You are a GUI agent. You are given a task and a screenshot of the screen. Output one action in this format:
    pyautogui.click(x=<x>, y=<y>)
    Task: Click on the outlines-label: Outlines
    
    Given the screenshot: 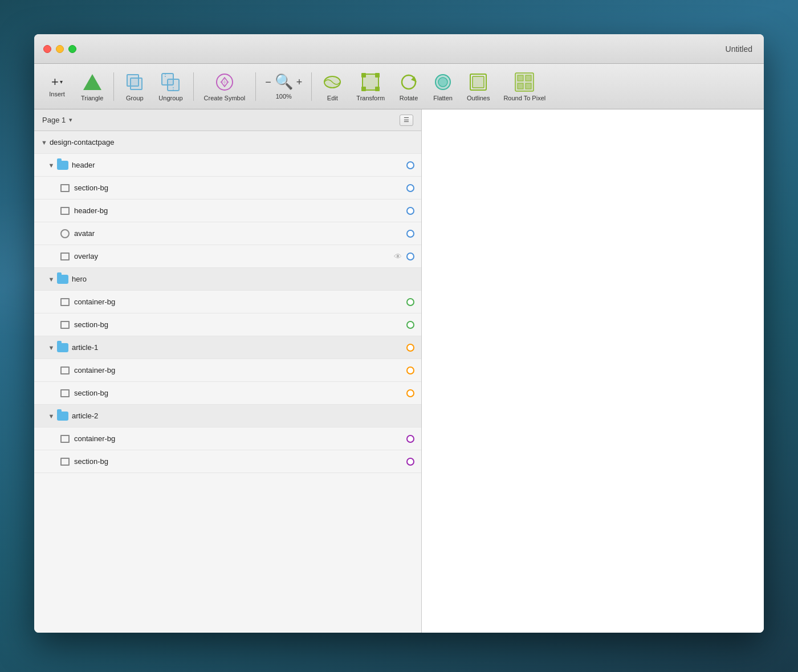 What is the action you would take?
    pyautogui.click(x=478, y=98)
    